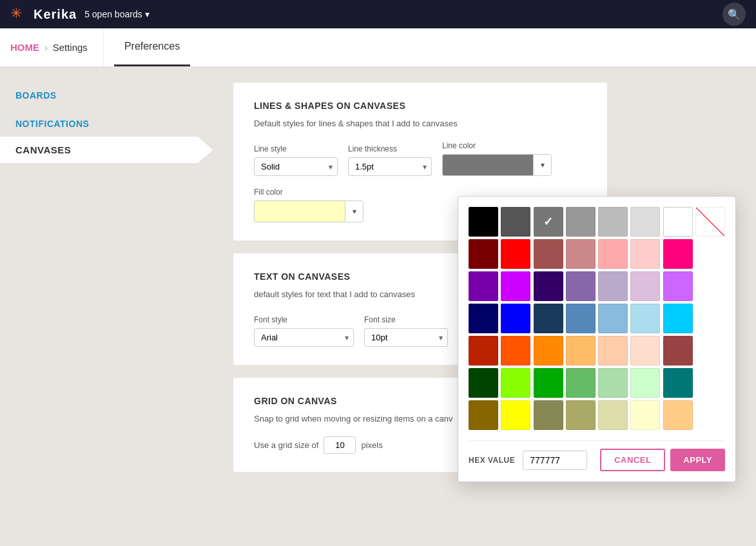 This screenshot has width=756, height=546. Describe the element at coordinates (678, 383) in the screenshot. I see `color-teal` at that location.